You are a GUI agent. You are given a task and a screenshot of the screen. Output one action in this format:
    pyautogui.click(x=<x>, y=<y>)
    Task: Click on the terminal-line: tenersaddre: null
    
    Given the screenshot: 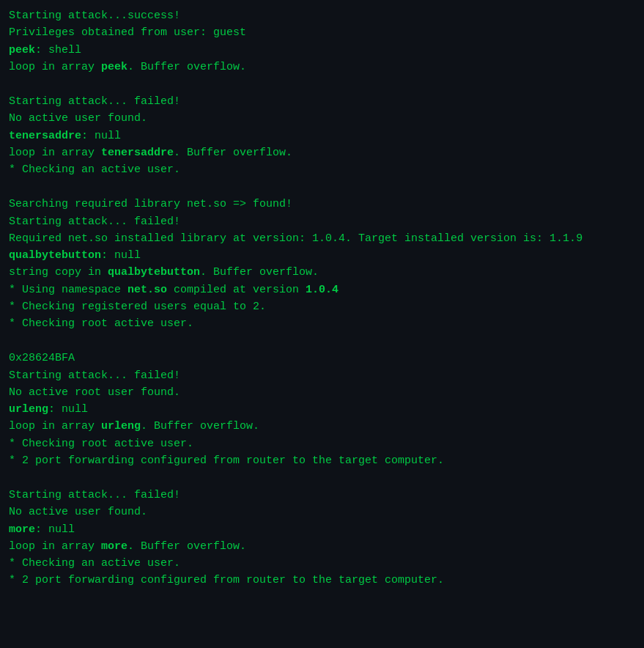 What is the action you would take?
    pyautogui.click(x=322, y=136)
    